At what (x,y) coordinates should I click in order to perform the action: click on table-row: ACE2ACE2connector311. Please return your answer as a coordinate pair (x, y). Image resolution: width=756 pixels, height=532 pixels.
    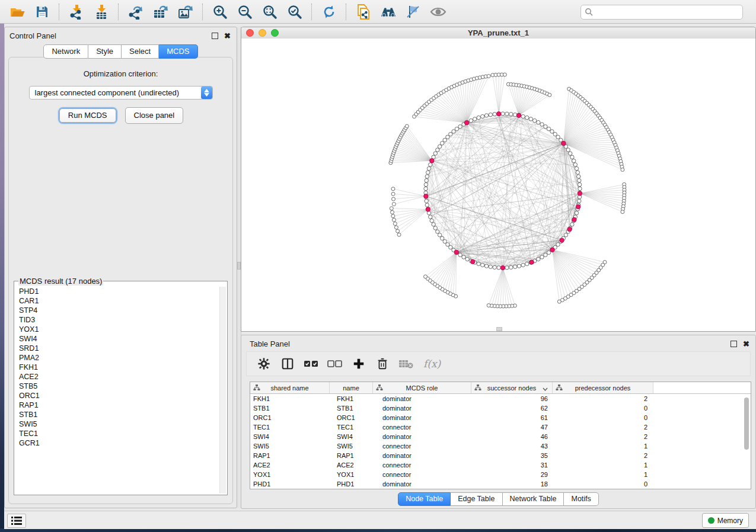
    Looking at the image, I should click on (500, 465).